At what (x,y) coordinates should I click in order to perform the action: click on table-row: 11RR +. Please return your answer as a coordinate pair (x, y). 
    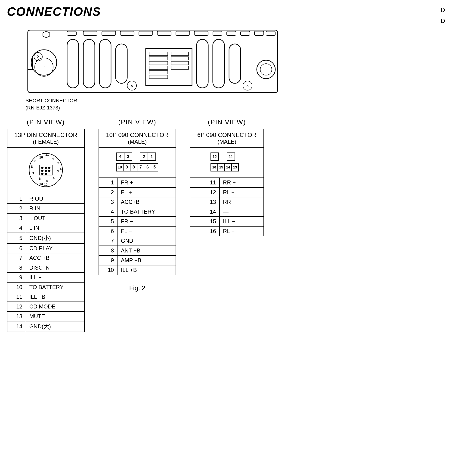
    Looking at the image, I should click on (227, 183).